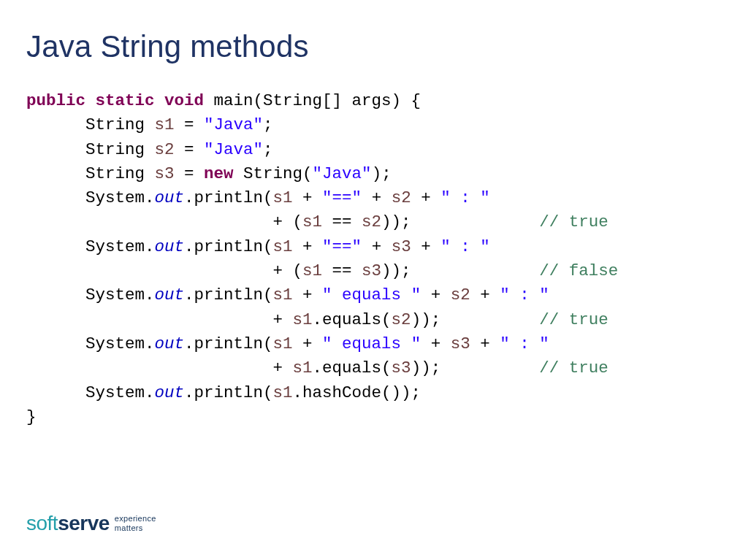 Image resolution: width=748 pixels, height=560 pixels. Describe the element at coordinates (68, 523) in the screenshot. I see `logo-word: softserve` at that location.